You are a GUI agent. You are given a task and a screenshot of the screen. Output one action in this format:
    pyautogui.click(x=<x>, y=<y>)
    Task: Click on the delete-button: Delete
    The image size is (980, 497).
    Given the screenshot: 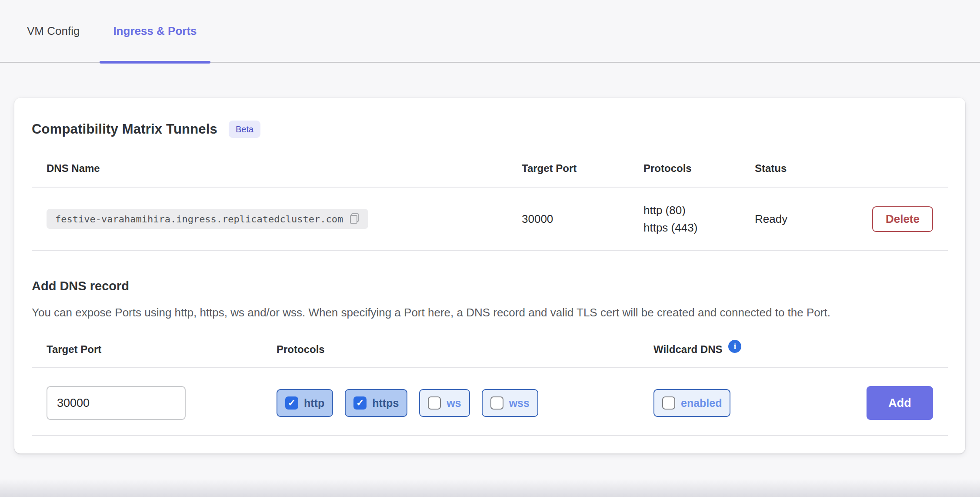 What is the action you would take?
    pyautogui.click(x=903, y=219)
    